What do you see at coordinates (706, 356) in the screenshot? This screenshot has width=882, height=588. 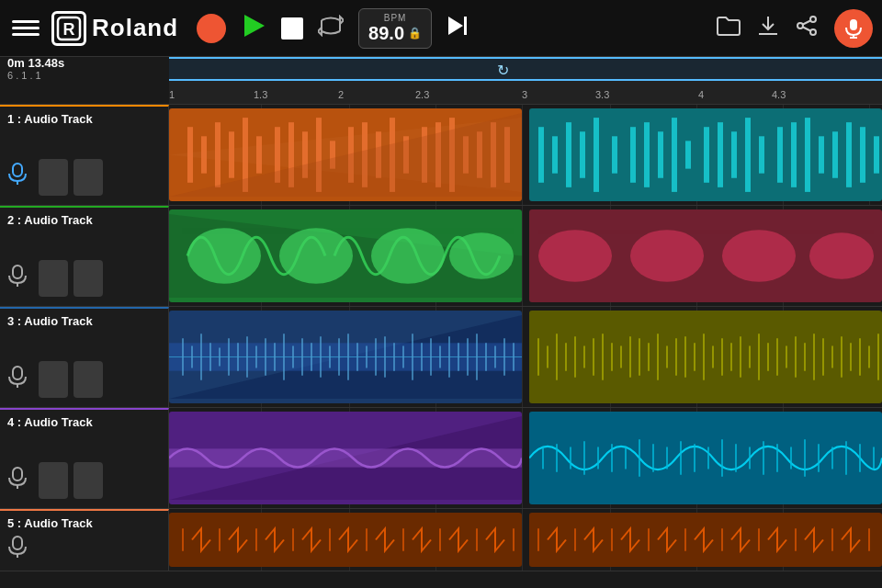 I see `audio-block-3-right` at bounding box center [706, 356].